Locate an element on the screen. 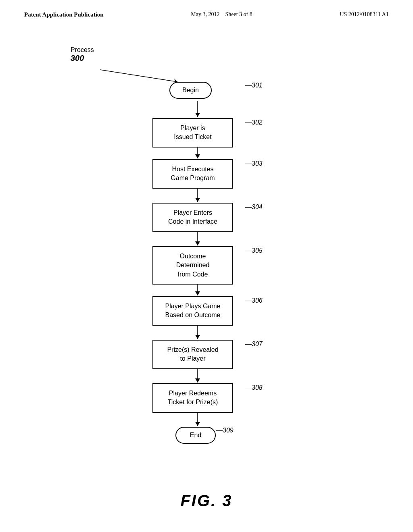 Image resolution: width=413 pixels, height=532 pixels. rect-305: OutcomeDeterminedfrom Code is located at coordinates (193, 265).